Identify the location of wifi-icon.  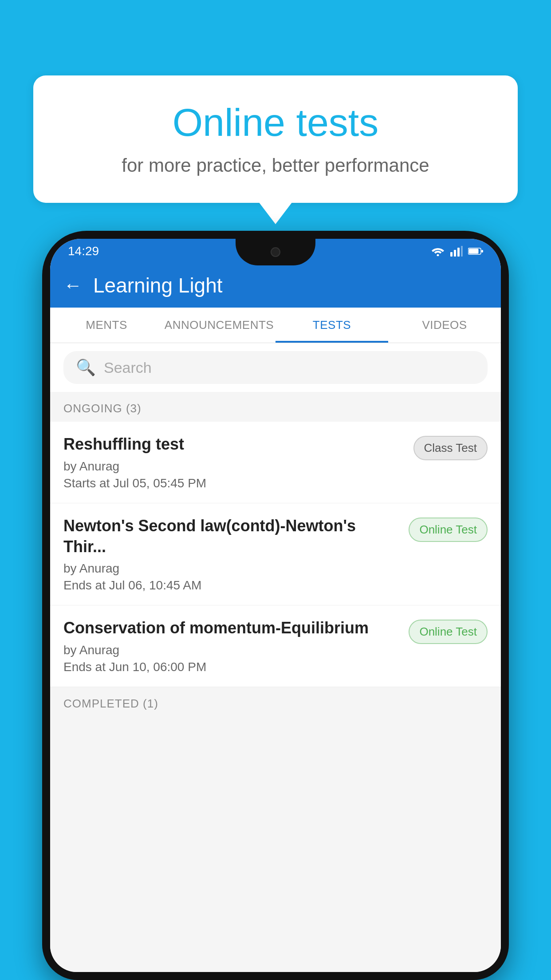
(438, 251).